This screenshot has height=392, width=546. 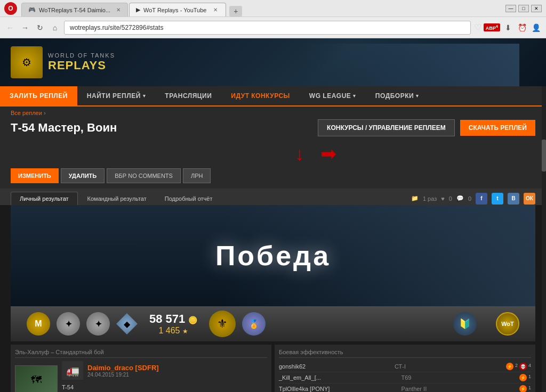 What do you see at coordinates (273, 28) in the screenshot?
I see `nav-bar: ← → ↻ ⌂ wotreplays.ru/site/5272896#stats…` at bounding box center [273, 28].